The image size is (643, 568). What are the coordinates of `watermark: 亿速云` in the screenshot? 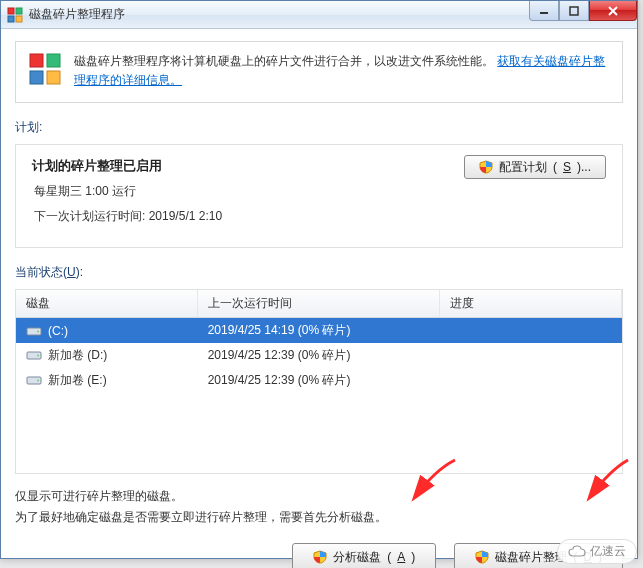 It's located at (597, 552).